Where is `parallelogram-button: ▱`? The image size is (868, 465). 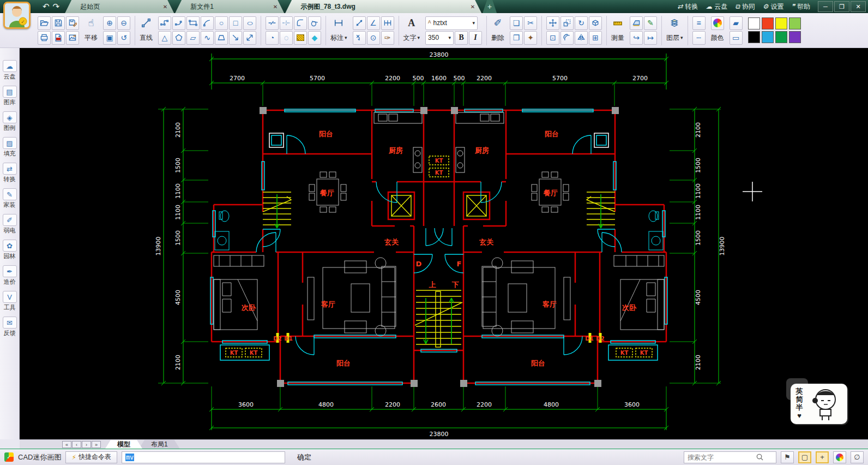 parallelogram-button: ▱ is located at coordinates (193, 38).